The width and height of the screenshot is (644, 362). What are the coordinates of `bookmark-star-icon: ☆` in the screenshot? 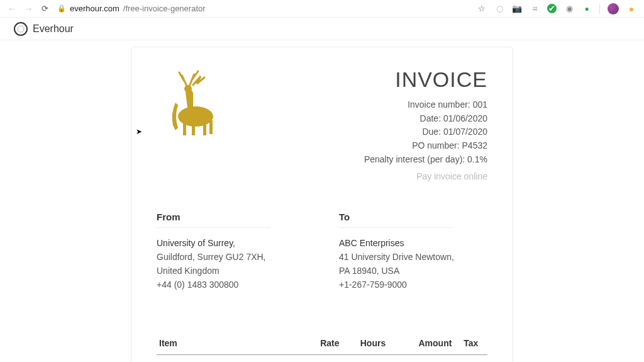 It's located at (482, 9).